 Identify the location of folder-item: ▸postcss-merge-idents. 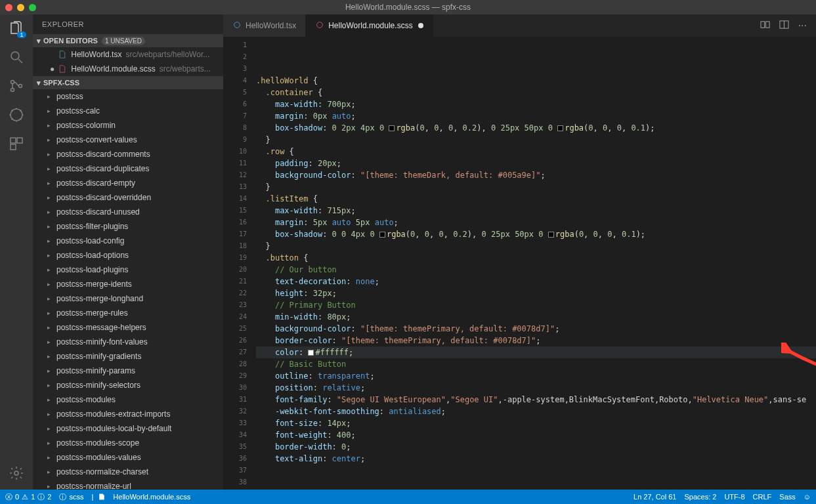
(128, 284).